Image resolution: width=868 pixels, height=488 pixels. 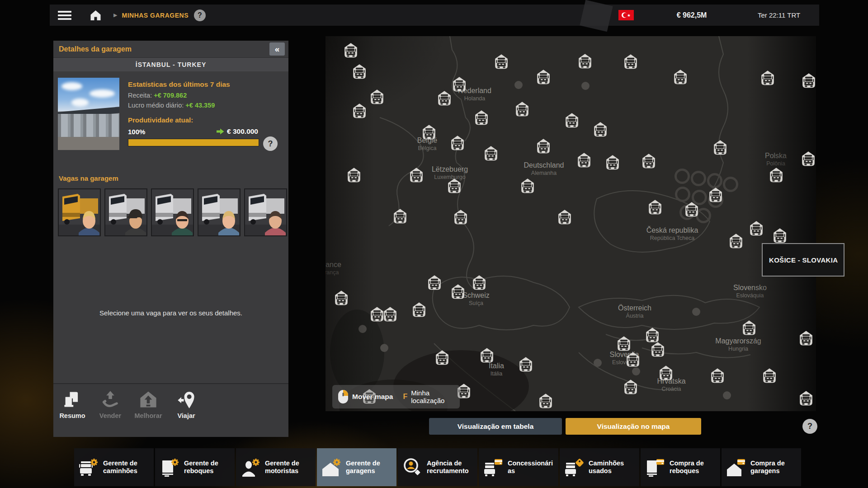 I want to click on bottom-navigation: Gerente de caminhões Gerente de reboques…, so click(x=438, y=467).